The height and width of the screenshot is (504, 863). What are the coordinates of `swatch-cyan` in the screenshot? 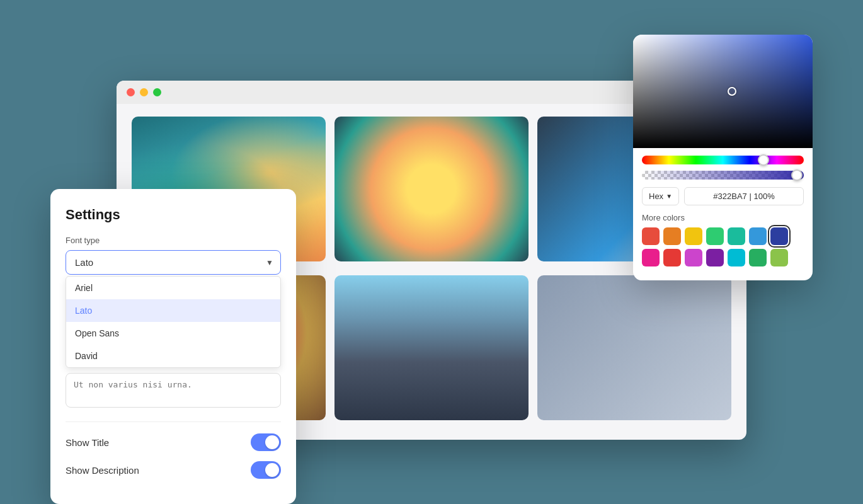 It's located at (736, 258).